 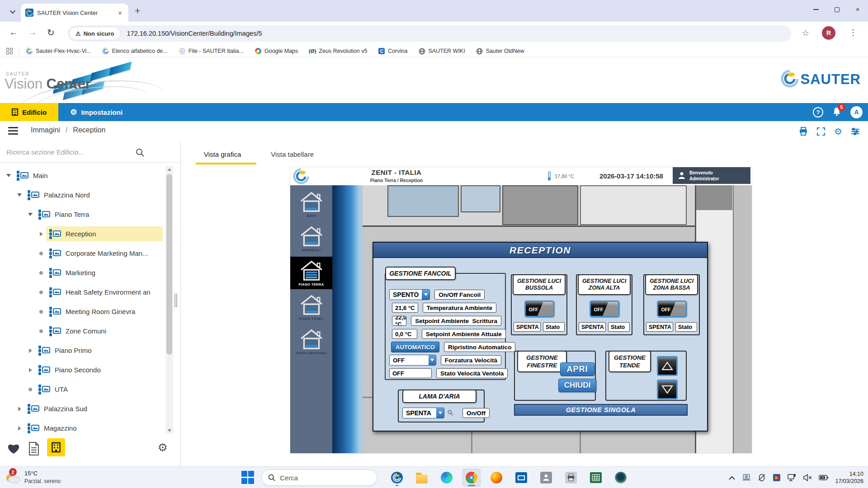 I want to click on tray-laptop-icon, so click(x=746, y=478).